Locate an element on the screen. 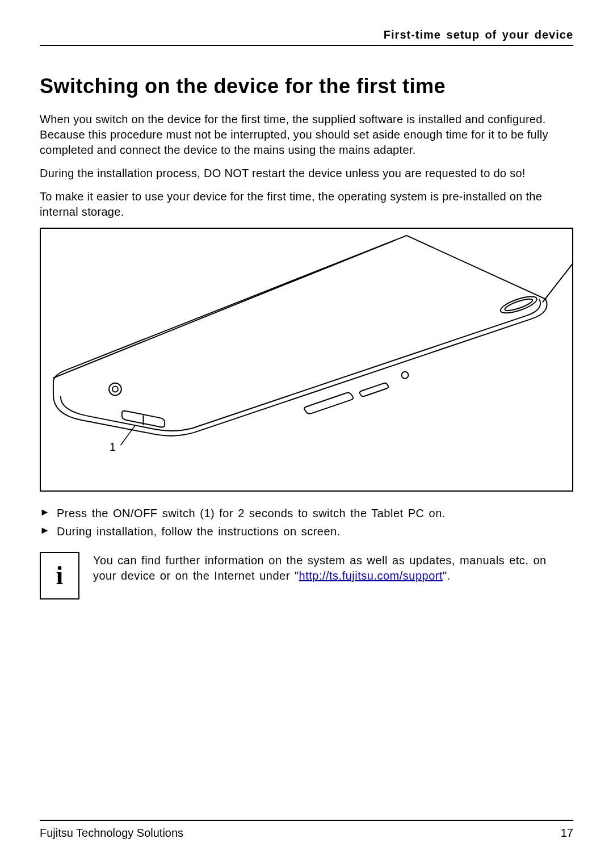  footer-page-number: 17 is located at coordinates (567, 833).